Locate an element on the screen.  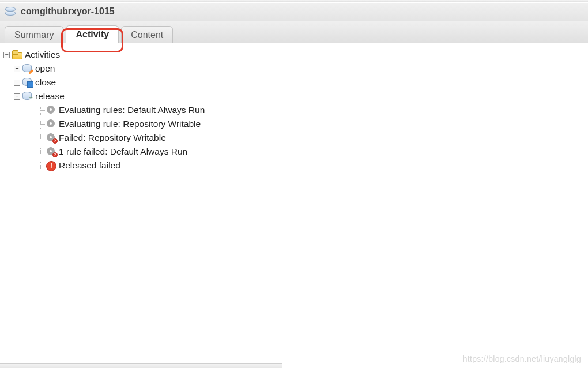
db-edit-icon is located at coordinates (28, 69).